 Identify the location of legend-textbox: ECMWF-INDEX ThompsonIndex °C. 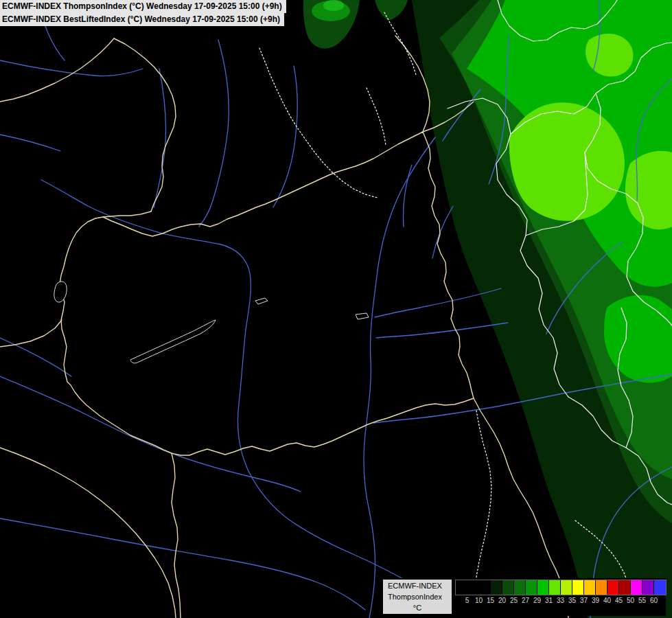
(417, 597).